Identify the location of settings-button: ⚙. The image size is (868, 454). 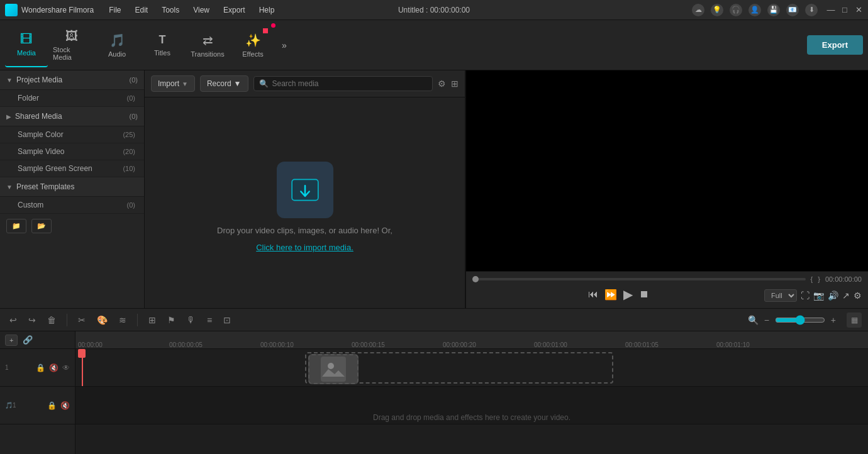
(858, 296).